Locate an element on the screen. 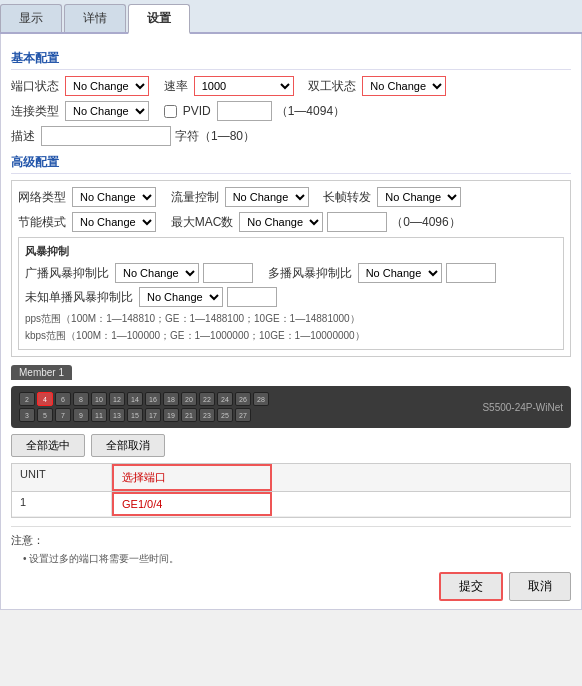 The width and height of the screenshot is (582, 686). desc-label: 描述 is located at coordinates (23, 136).